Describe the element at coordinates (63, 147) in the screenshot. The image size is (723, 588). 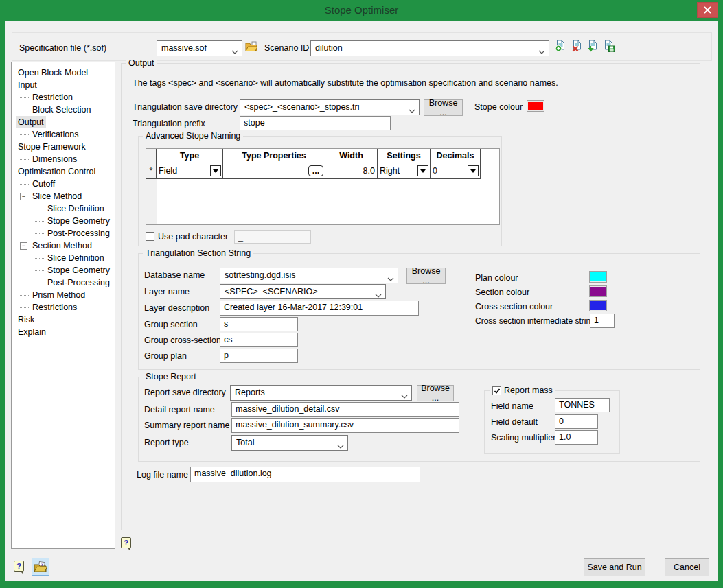
I see `tree-item-stope-framework: Stope Framework` at that location.